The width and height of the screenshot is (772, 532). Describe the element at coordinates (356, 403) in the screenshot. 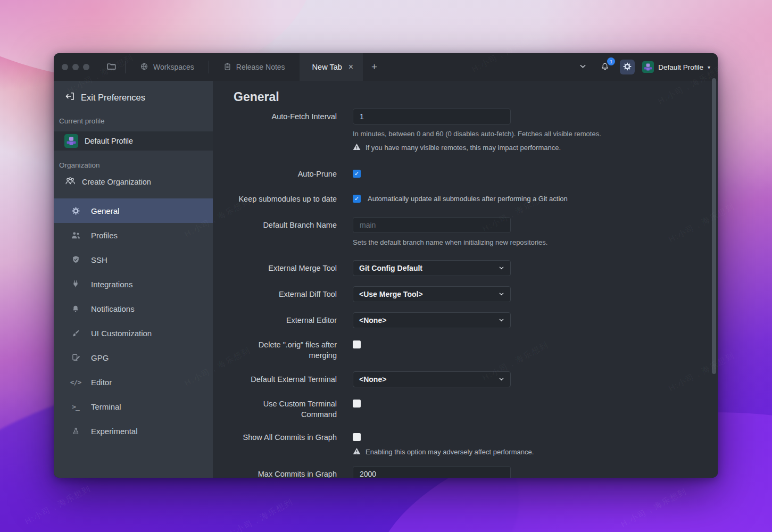

I see `custom-terminal-command-checkbox` at that location.